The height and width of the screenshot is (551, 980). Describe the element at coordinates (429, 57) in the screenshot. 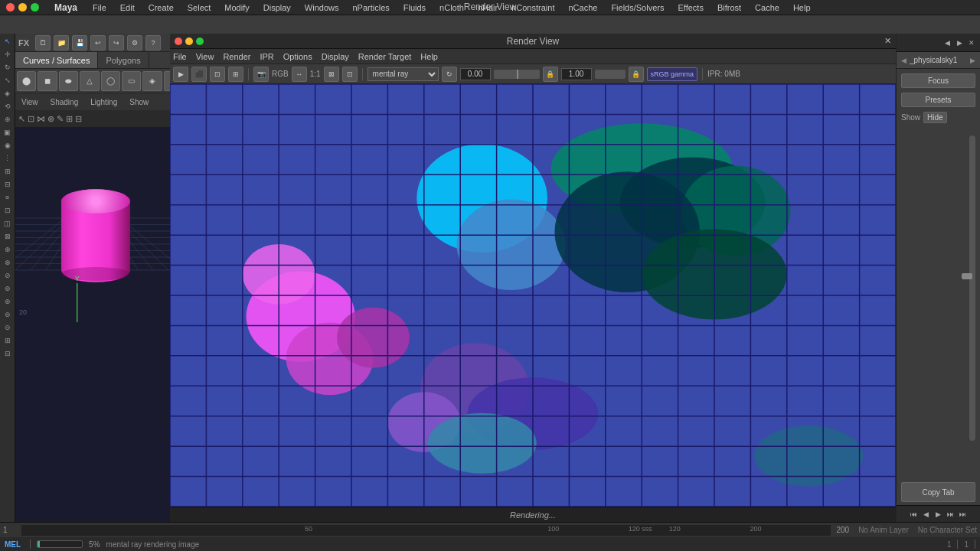

I see `r-menu-help: Help` at that location.